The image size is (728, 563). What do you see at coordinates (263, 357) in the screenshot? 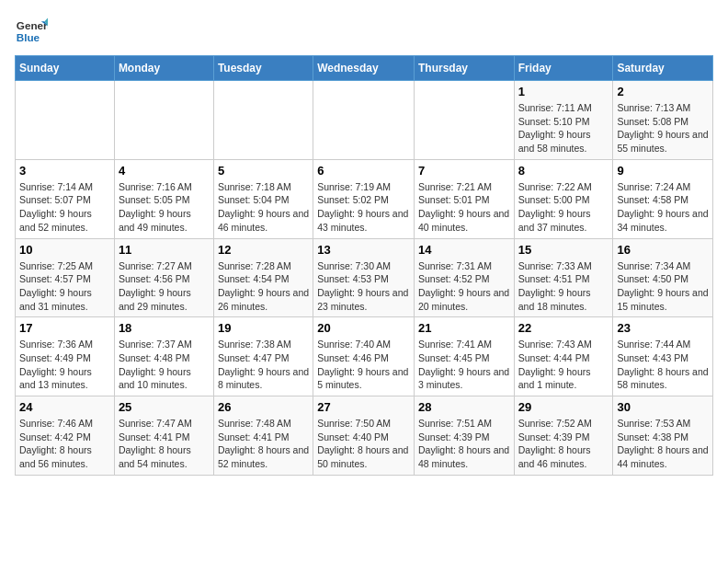
I see `calendar-cell: 19Sunrise: 7:38 AM Sunset: 4:47 PM Dayli…` at bounding box center [263, 357].